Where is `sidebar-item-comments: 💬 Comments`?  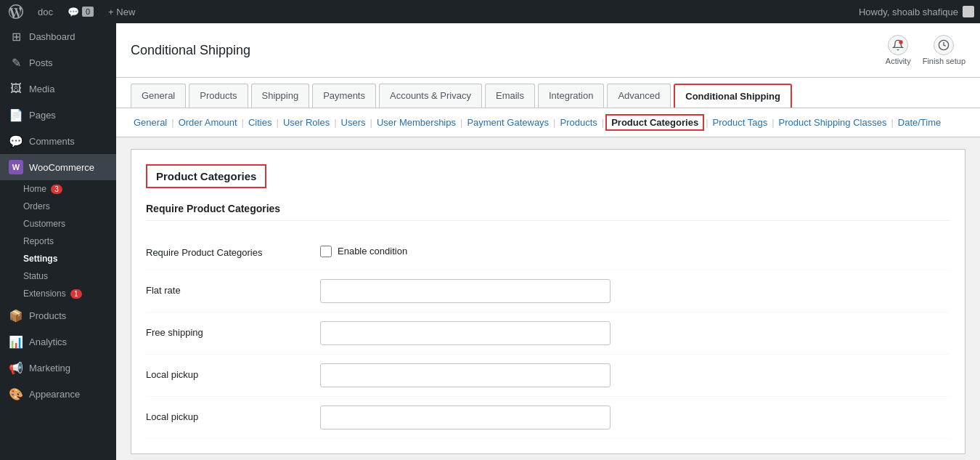 sidebar-item-comments: 💬 Comments is located at coordinates (58, 141).